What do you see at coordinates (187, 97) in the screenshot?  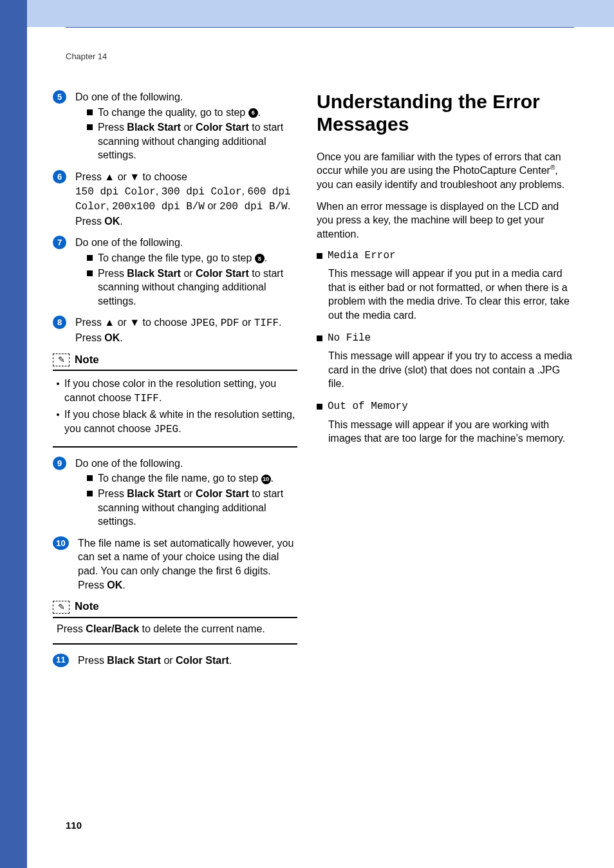 I see `step-5-intro: Do one of the following.` at bounding box center [187, 97].